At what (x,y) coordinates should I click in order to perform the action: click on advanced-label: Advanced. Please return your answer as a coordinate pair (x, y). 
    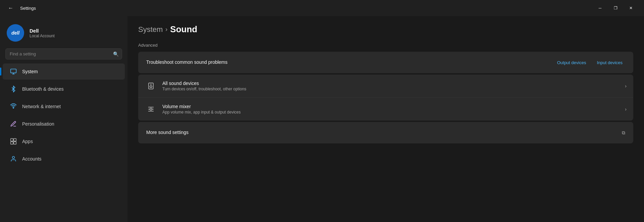
    Looking at the image, I should click on (386, 45).